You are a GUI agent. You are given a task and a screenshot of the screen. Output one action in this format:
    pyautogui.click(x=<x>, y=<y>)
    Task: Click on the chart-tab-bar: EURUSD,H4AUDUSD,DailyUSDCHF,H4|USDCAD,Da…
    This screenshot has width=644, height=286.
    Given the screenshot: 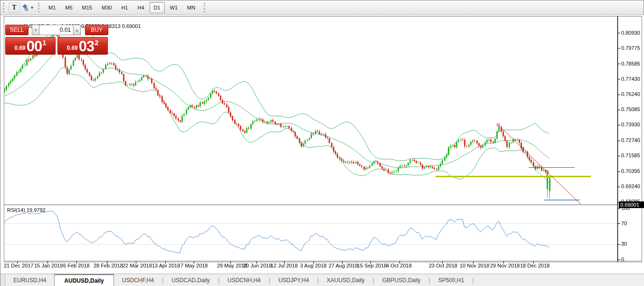 What is the action you would take?
    pyautogui.click(x=322, y=280)
    